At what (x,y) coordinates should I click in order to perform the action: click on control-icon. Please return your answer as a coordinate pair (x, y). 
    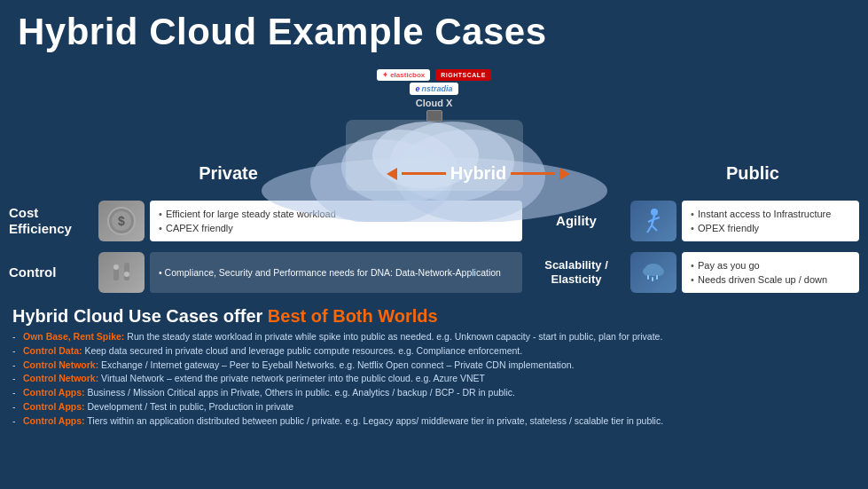
    Looking at the image, I should click on (121, 272).